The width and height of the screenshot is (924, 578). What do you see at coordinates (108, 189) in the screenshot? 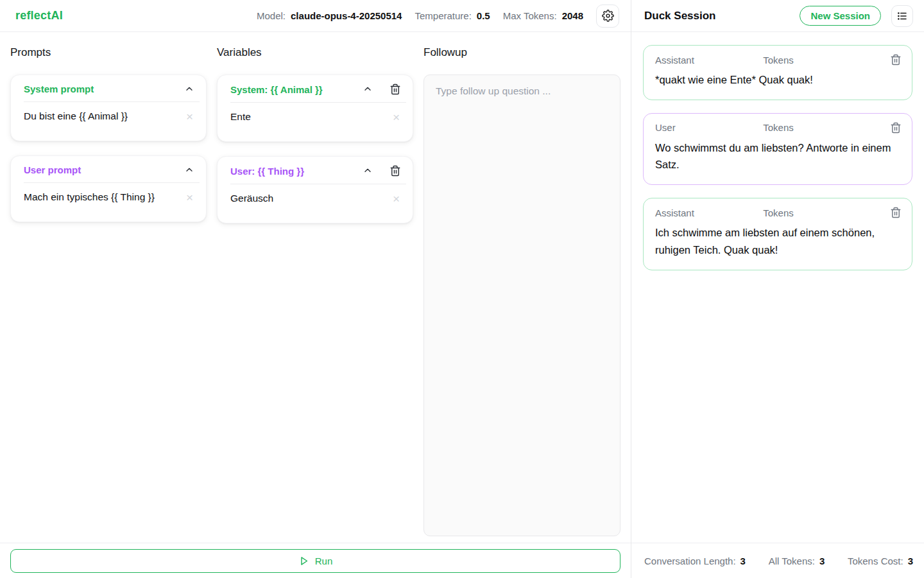
I see `user-prompt-card: User prompt Mach ein typisches {{ Thing …` at bounding box center [108, 189].